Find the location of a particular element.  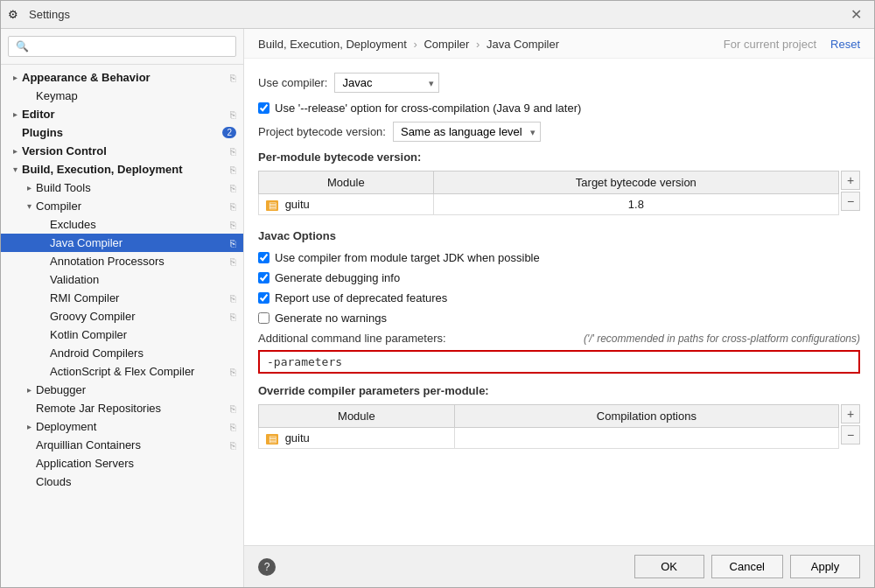

override-table-wrapper: Module Compilation options ▤ is located at coordinates (559, 427).